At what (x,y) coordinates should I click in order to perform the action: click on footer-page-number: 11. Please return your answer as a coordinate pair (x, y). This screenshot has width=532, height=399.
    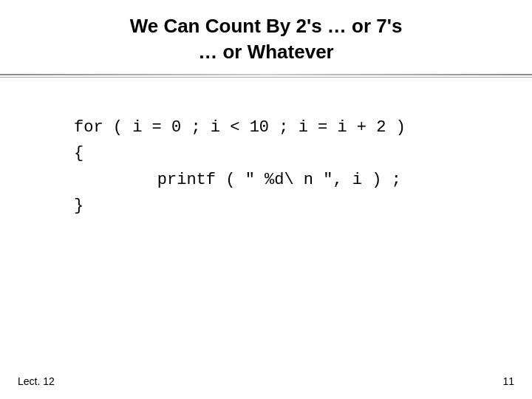
    Looking at the image, I should click on (508, 381).